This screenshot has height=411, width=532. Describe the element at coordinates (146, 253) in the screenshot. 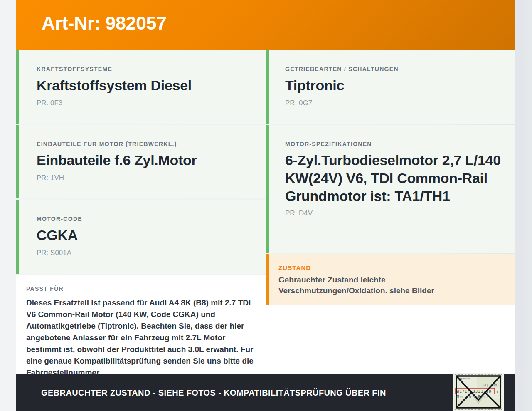

I see `pr-code: PR: S001A` at that location.